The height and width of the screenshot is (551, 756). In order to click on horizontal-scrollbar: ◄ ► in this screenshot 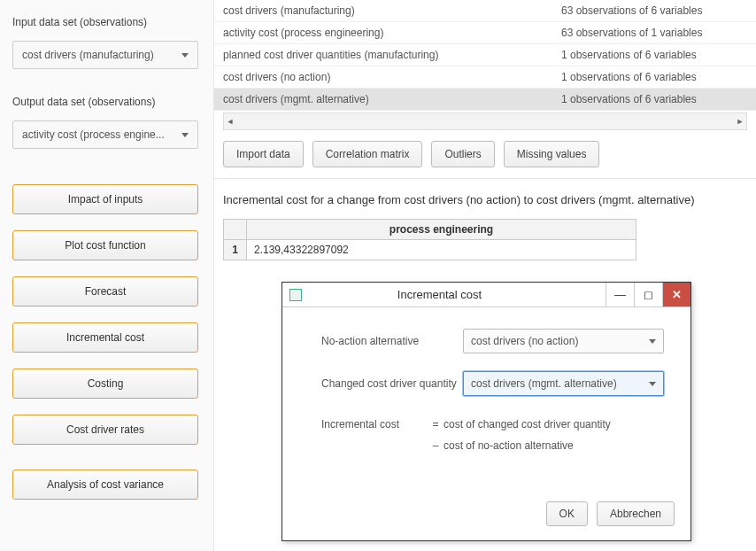, I will do `click(485, 121)`.